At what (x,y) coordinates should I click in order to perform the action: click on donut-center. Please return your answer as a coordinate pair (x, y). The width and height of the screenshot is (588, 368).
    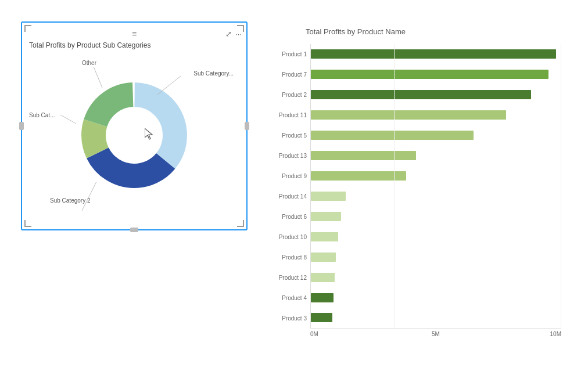
    Looking at the image, I should click on (134, 135).